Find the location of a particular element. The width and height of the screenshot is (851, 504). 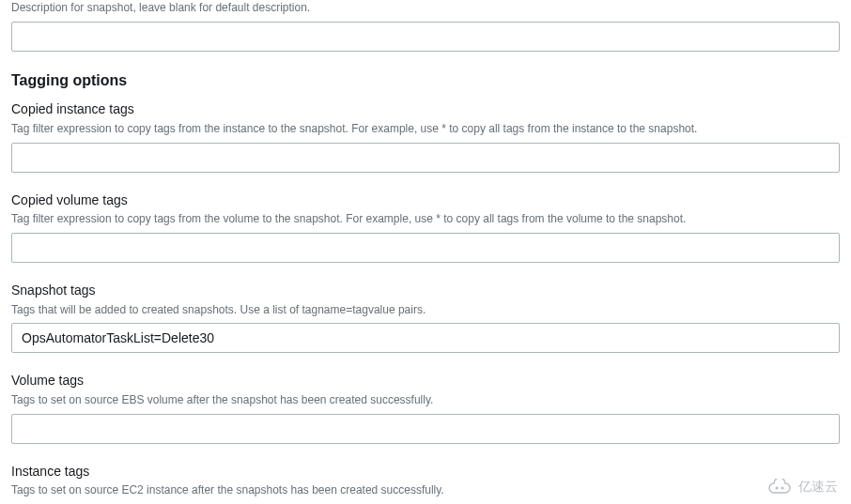

copied-volume-tags-help: Tag filter expression to copy tags from … is located at coordinates (426, 220).